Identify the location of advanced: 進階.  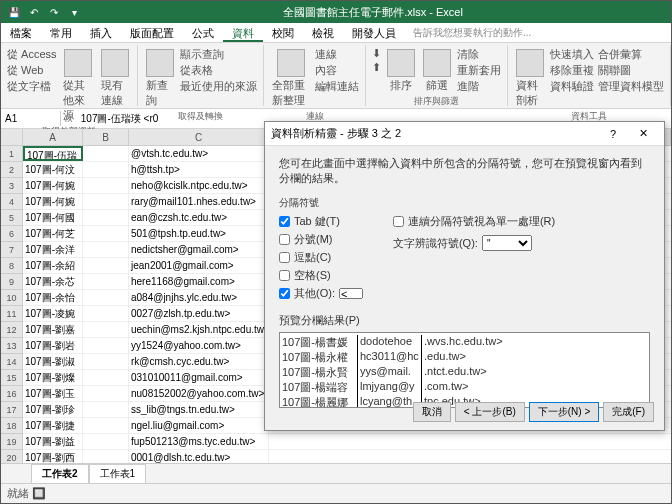
(479, 86).